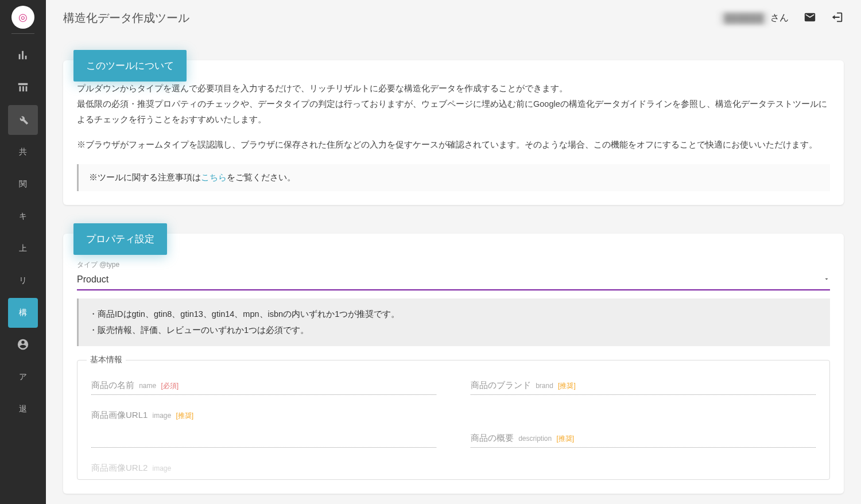  I want to click on sidebar-item-label: リ, so click(23, 281).